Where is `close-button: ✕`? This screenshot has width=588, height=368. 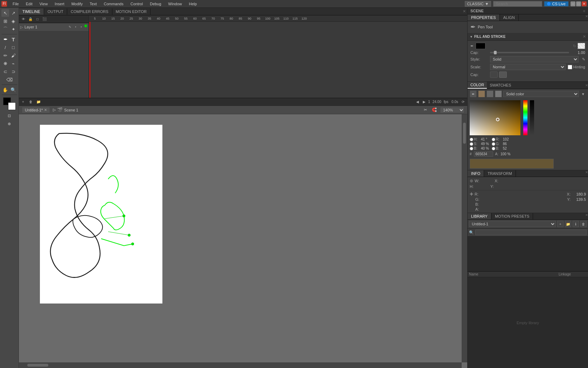
close-button: ✕ is located at coordinates (584, 4).